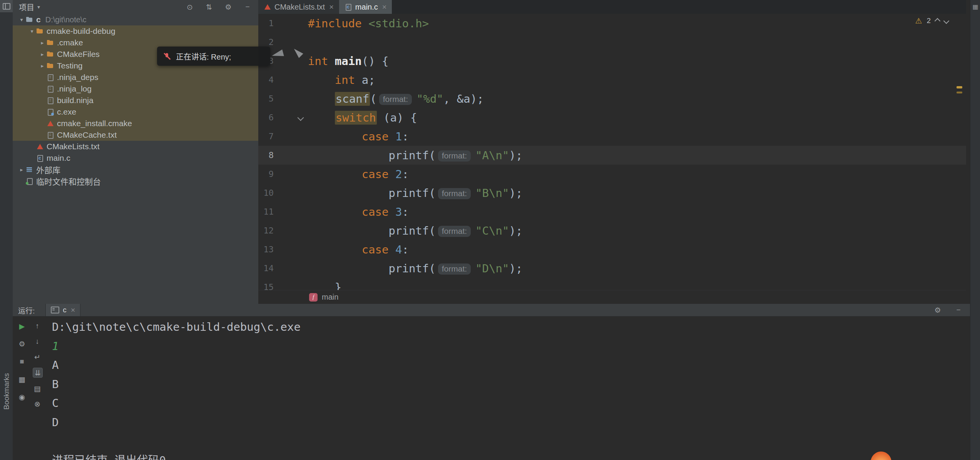  Describe the element at coordinates (612, 136) in the screenshot. I see `code-line: 7 case 1:` at that location.